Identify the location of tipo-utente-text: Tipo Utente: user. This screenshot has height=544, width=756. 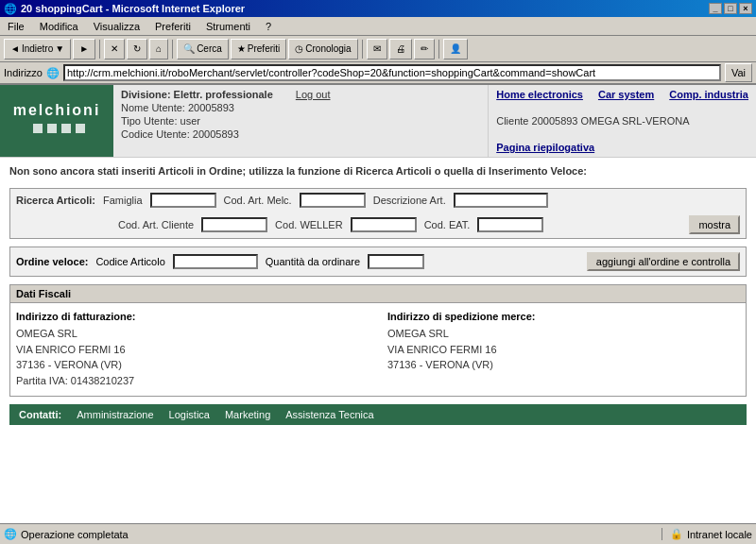
(161, 121).